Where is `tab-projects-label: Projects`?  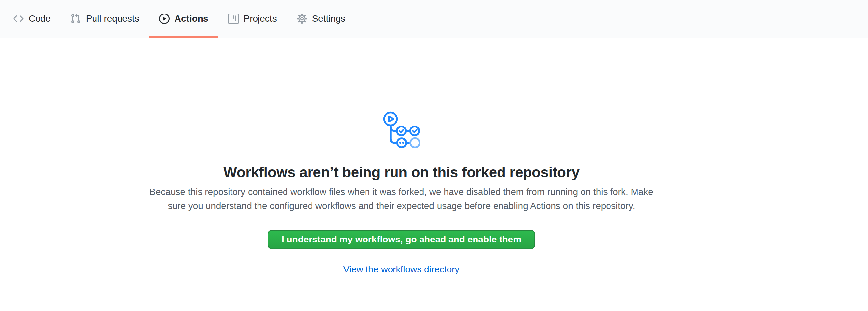 tab-projects-label: Projects is located at coordinates (260, 19).